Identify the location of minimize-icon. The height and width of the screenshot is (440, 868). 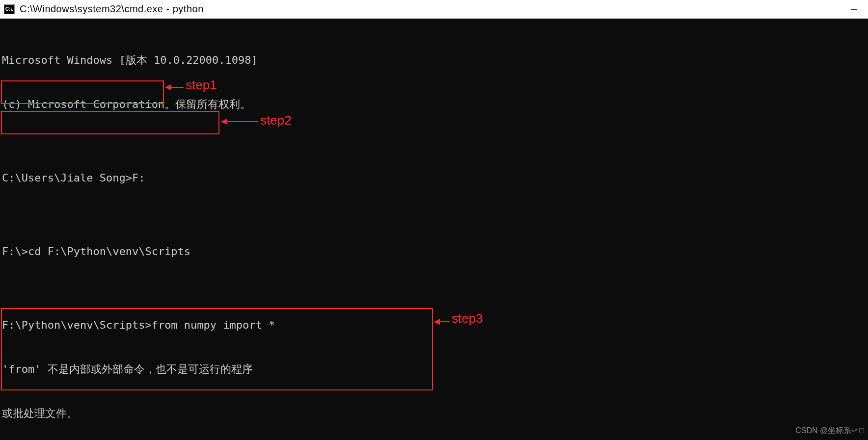
(854, 9).